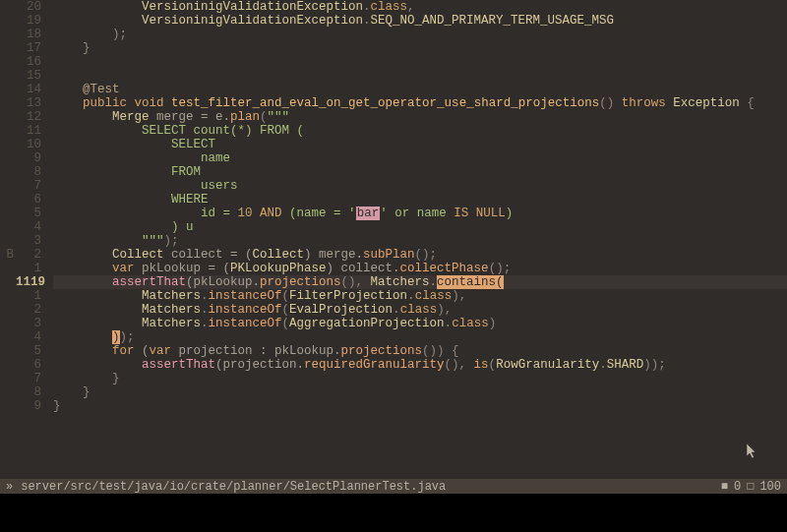  I want to click on diag-error-icon: ■, so click(724, 487).